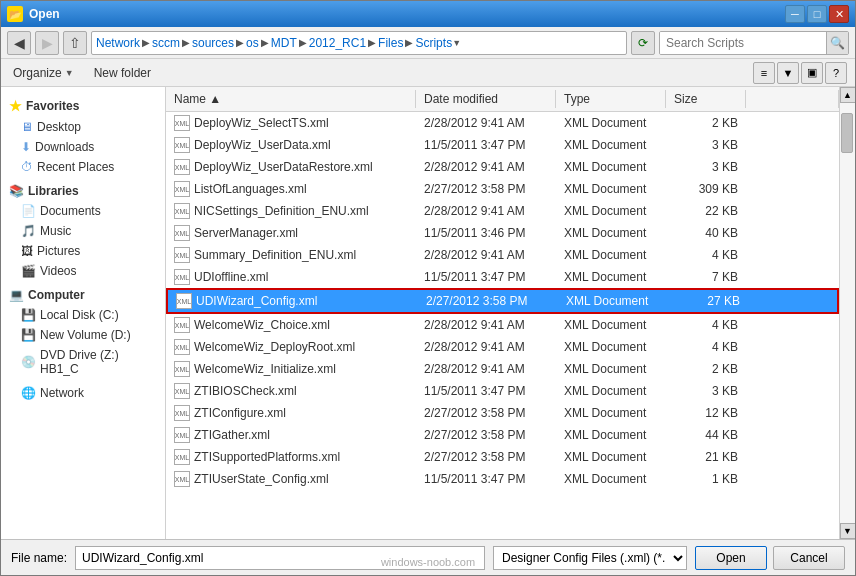 The width and height of the screenshot is (856, 576). Describe the element at coordinates (502, 233) in the screenshot. I see `table-row: XML ServerManager.xml 11/5/2011 3:46 PM …` at that location.